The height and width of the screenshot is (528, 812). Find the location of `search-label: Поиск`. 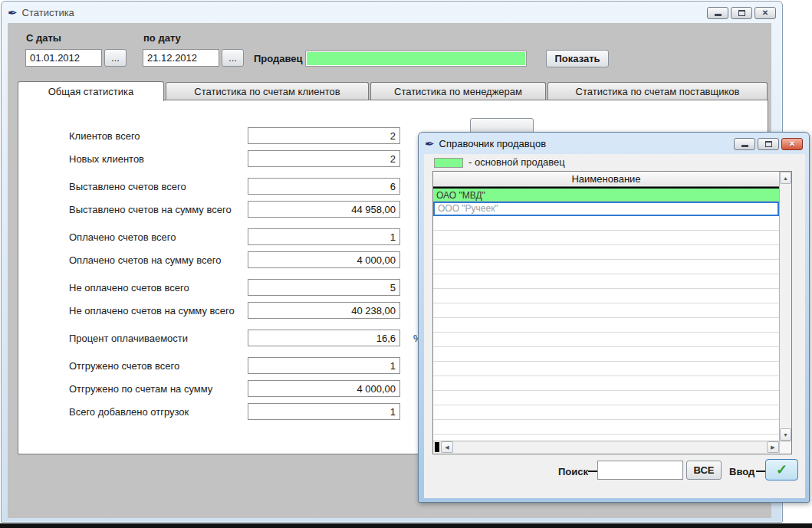

search-label: Поиск is located at coordinates (574, 472).